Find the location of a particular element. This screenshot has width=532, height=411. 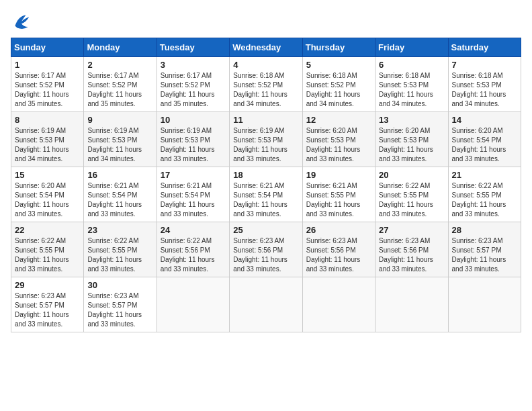

calendar-day-header: Saturday is located at coordinates (484, 48).